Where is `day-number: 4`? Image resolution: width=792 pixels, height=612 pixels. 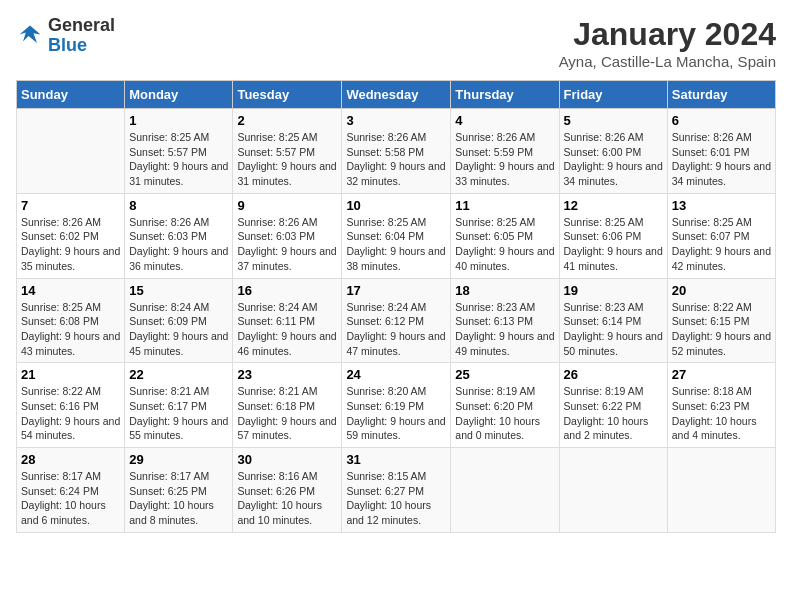 day-number: 4 is located at coordinates (504, 120).